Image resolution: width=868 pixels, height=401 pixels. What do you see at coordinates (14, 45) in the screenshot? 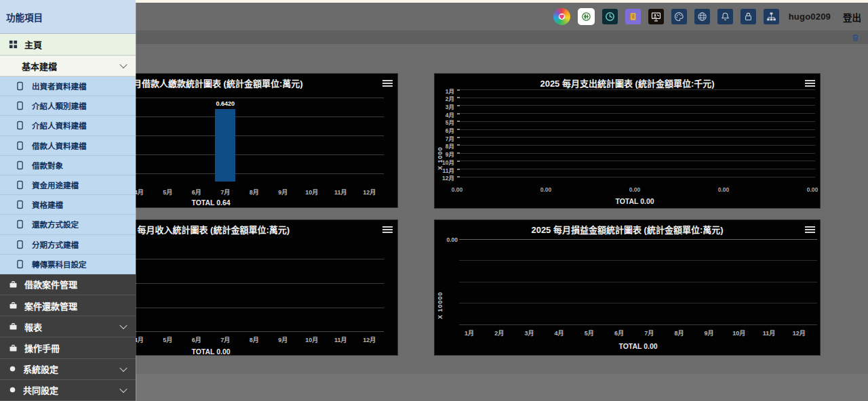
I see `grid-icon` at bounding box center [14, 45].